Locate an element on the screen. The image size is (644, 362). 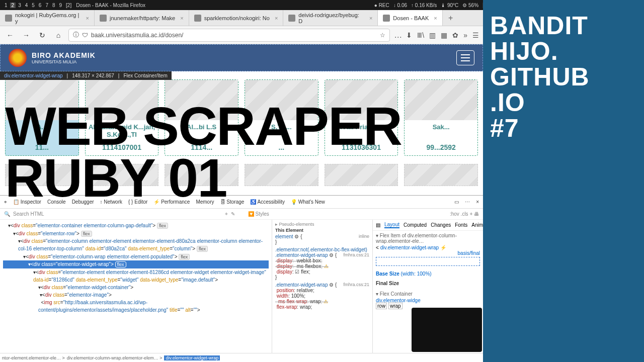
tab: deivid-rodriguez/byebug: D× is located at coordinates (331, 18).